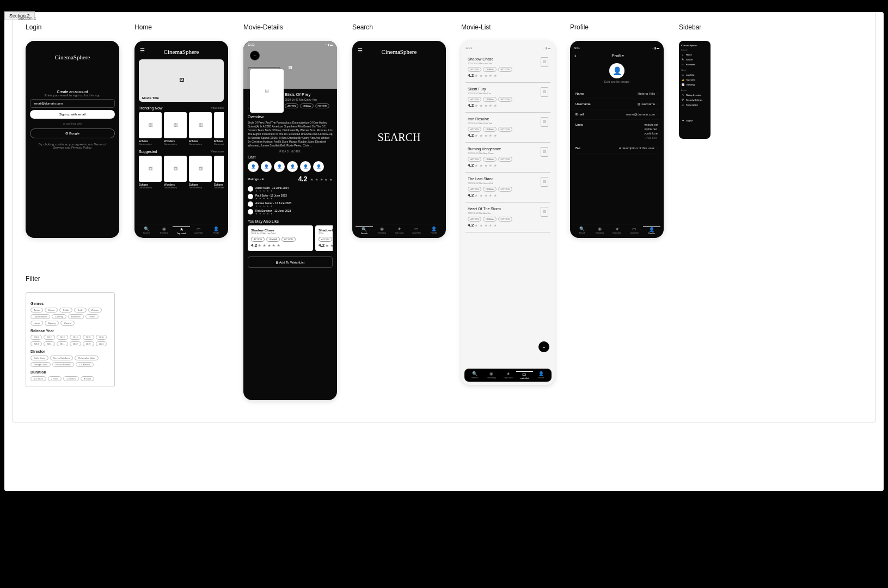  What do you see at coordinates (695, 95) in the screenshot?
I see `sidebar-item: ✎Rating & review` at bounding box center [695, 95].